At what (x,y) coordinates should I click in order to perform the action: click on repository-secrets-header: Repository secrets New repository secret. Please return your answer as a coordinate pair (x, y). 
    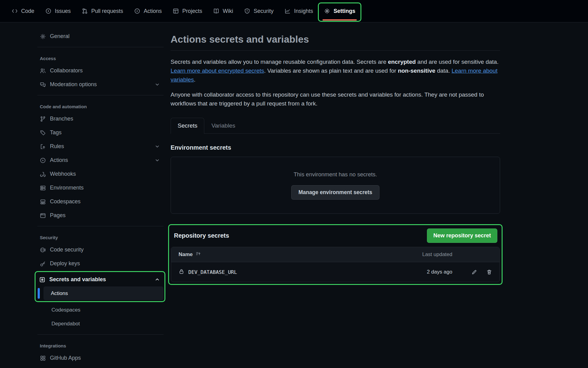
    Looking at the image, I should click on (335, 237).